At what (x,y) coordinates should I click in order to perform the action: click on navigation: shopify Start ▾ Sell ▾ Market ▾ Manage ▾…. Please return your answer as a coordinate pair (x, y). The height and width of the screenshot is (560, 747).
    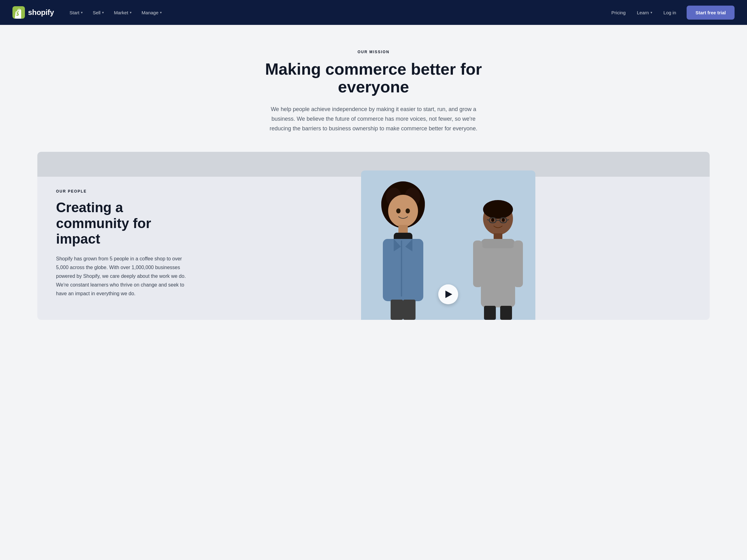
    Looking at the image, I should click on (374, 12).